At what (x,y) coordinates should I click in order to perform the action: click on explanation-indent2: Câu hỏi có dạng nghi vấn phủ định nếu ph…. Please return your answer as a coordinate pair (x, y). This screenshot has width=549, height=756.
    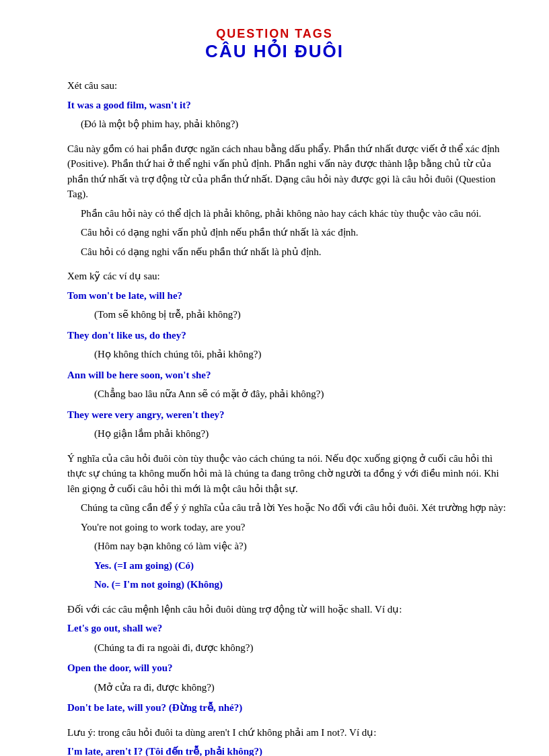
    Looking at the image, I should click on (295, 233).